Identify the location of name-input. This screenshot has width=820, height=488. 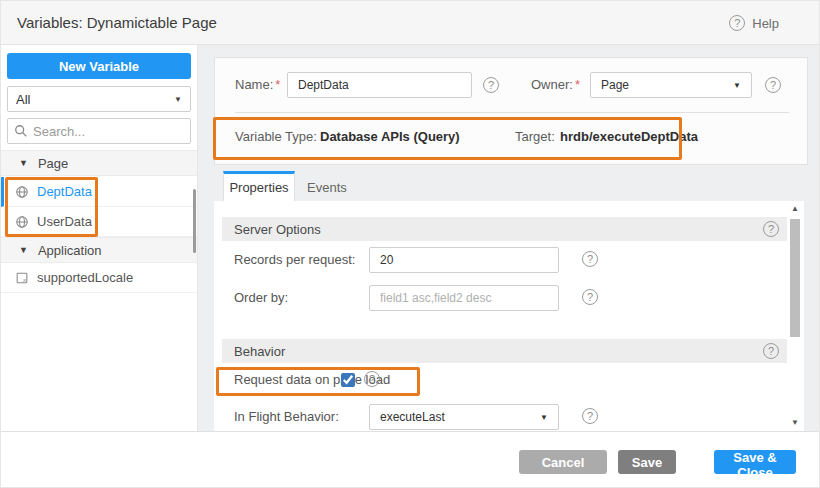
(380, 85).